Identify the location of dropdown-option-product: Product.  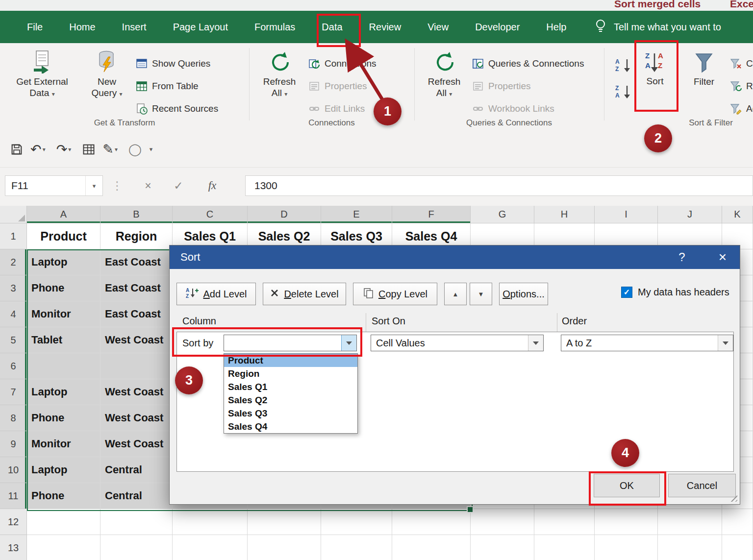
(291, 361).